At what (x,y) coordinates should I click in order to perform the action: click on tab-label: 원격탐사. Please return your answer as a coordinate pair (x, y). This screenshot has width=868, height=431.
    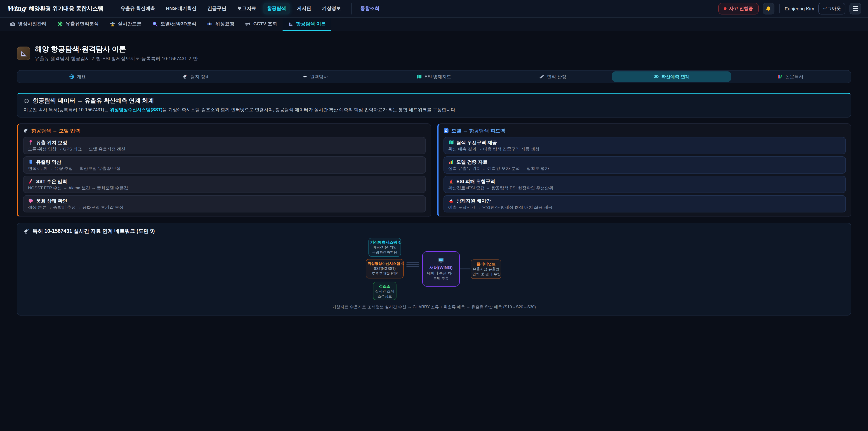
    Looking at the image, I should click on (319, 77).